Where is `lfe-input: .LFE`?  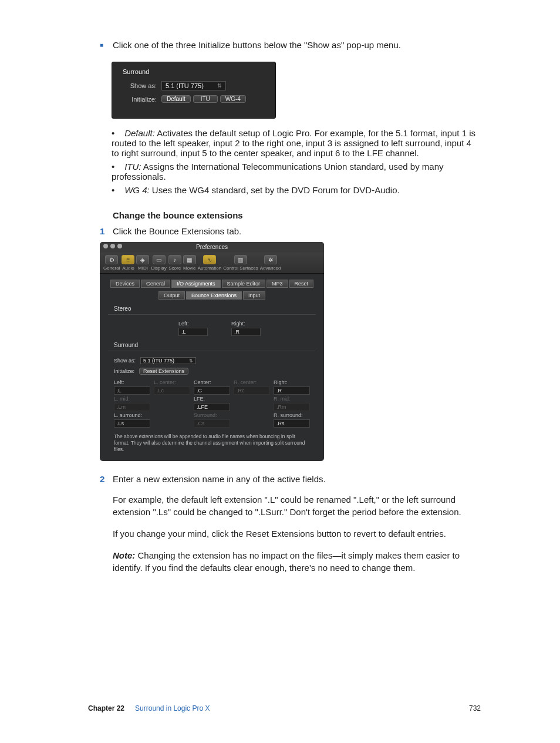
lfe-input: .LFE is located at coordinates (212, 407).